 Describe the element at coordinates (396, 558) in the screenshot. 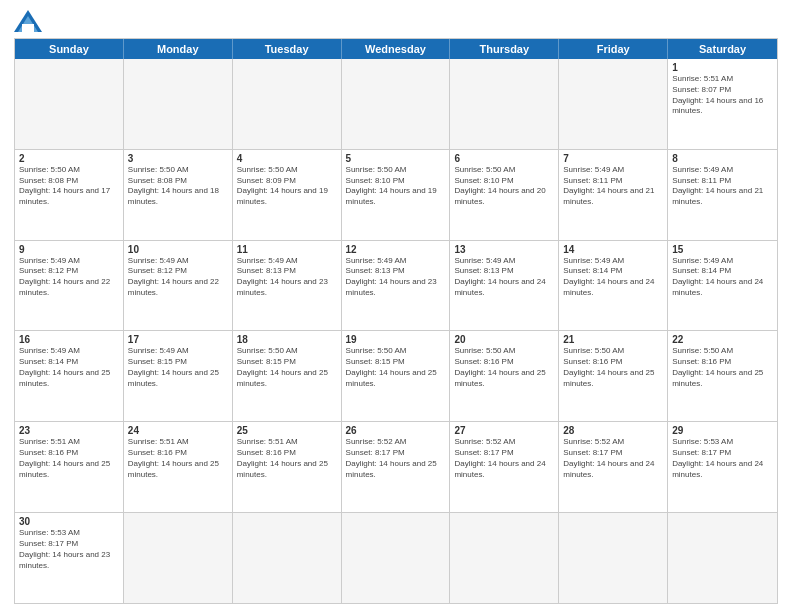

I see `calendar-row: 30Sunrise: 5:53 AM Sunset: 8:17 PM Dayli…` at that location.